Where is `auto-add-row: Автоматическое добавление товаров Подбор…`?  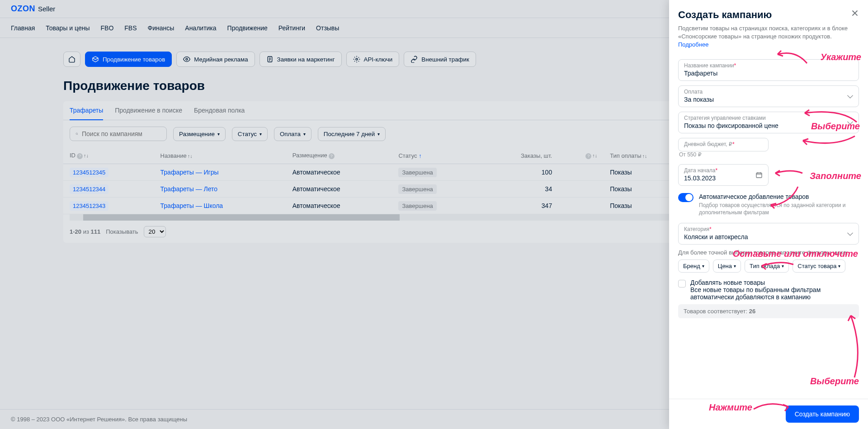
auto-add-row: Автоматическое добавление товаров Подбор… is located at coordinates (769, 205).